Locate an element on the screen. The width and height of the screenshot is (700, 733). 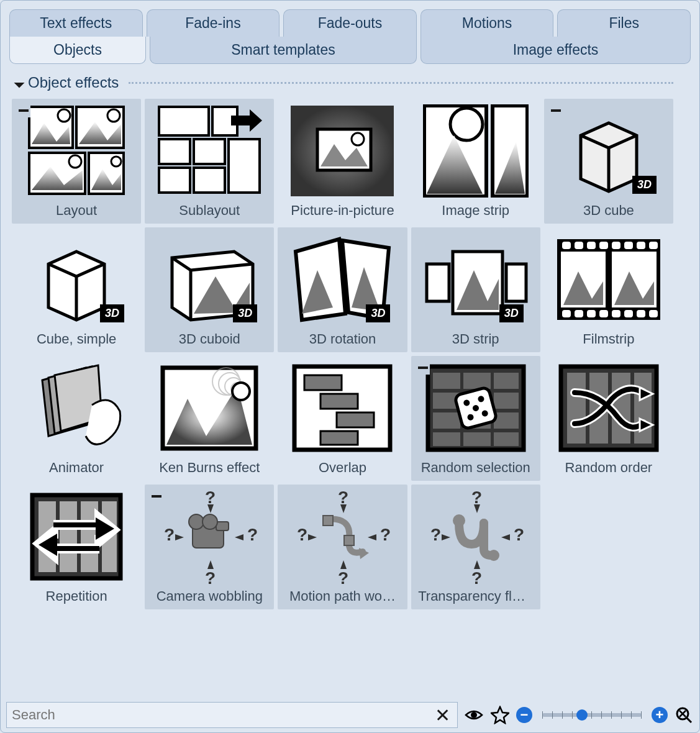
effect-image-strip: Image strip is located at coordinates (476, 162).